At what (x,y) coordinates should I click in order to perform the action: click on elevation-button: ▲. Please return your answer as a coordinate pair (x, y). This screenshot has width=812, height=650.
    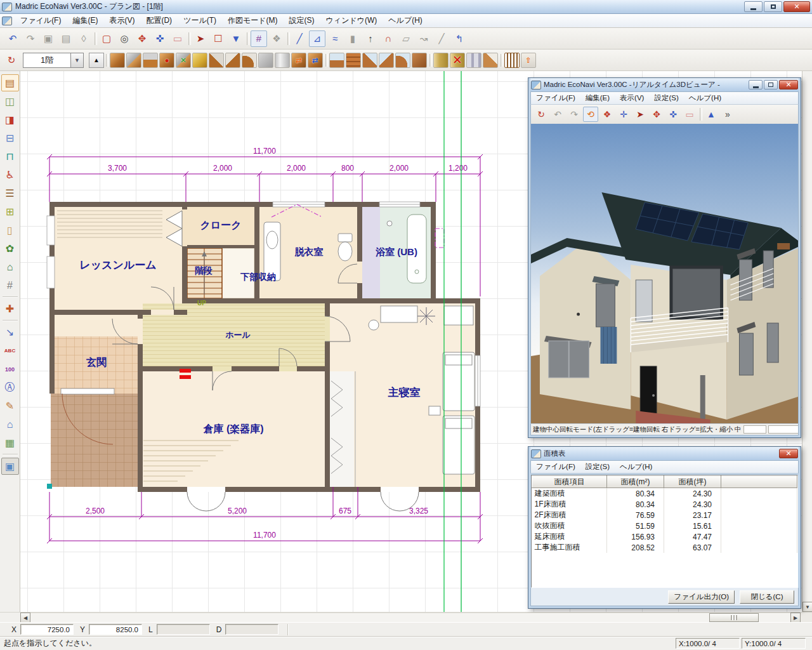
    Looking at the image, I should click on (711, 114).